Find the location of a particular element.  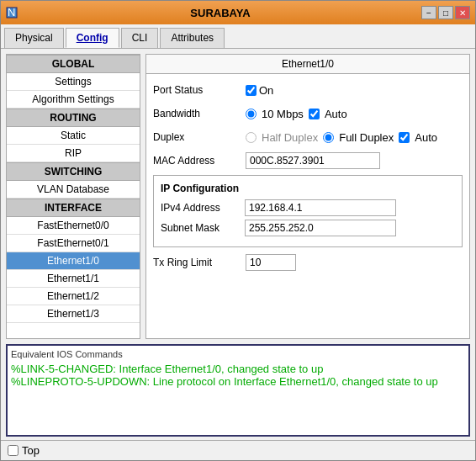

sidebar-item-algorithm-settings: Algorithm Settings is located at coordinates (73, 99).